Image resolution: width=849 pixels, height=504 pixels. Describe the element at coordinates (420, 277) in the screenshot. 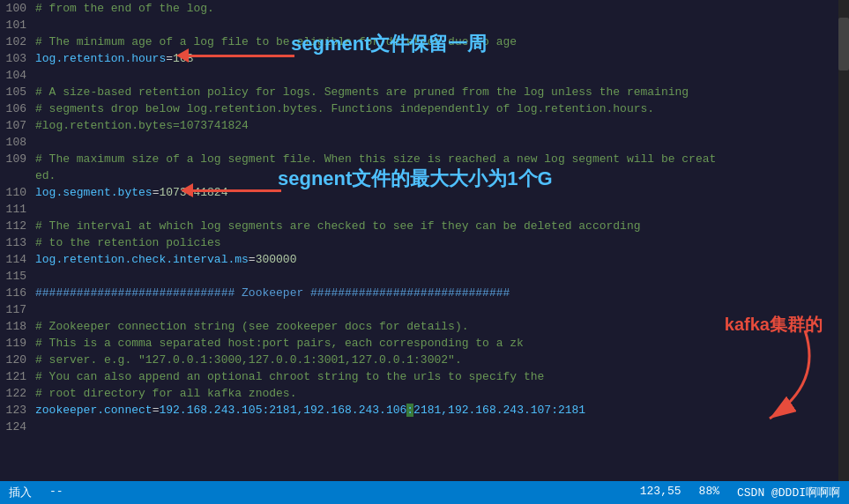

I see `line-115: 115` at that location.